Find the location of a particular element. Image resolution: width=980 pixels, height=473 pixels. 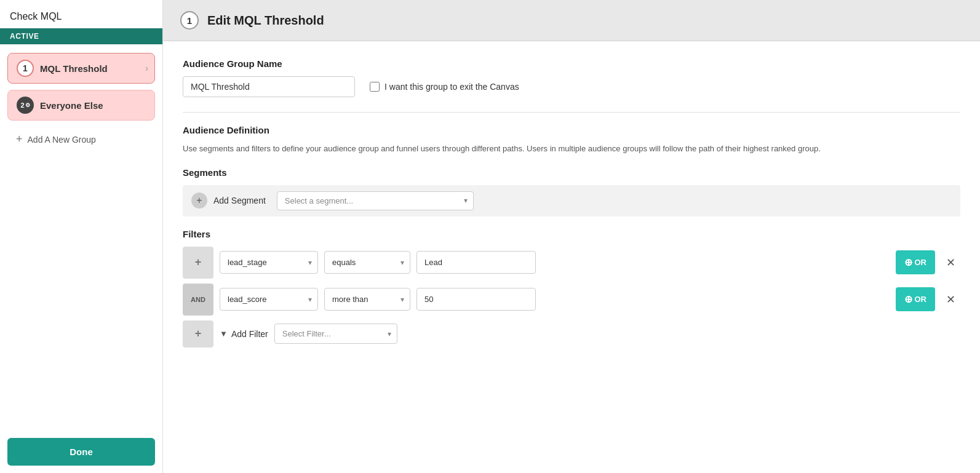

group-name-row: I want this group to exit the Canvas is located at coordinates (572, 87).